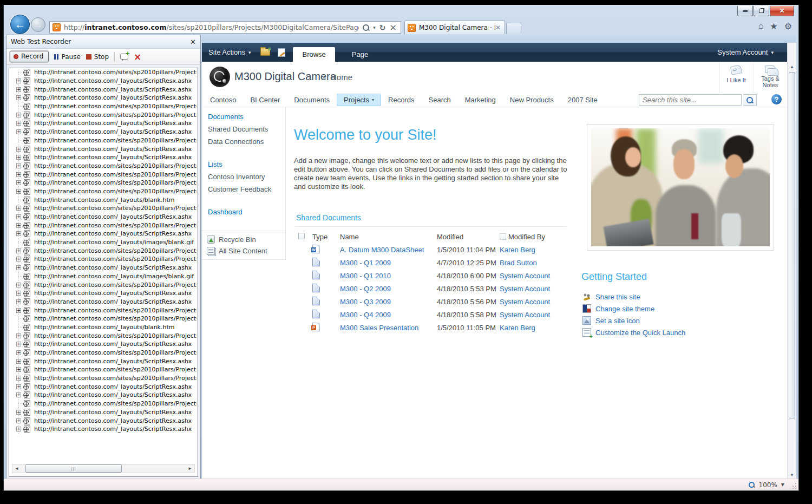  I want to click on search-go-button, so click(750, 100).